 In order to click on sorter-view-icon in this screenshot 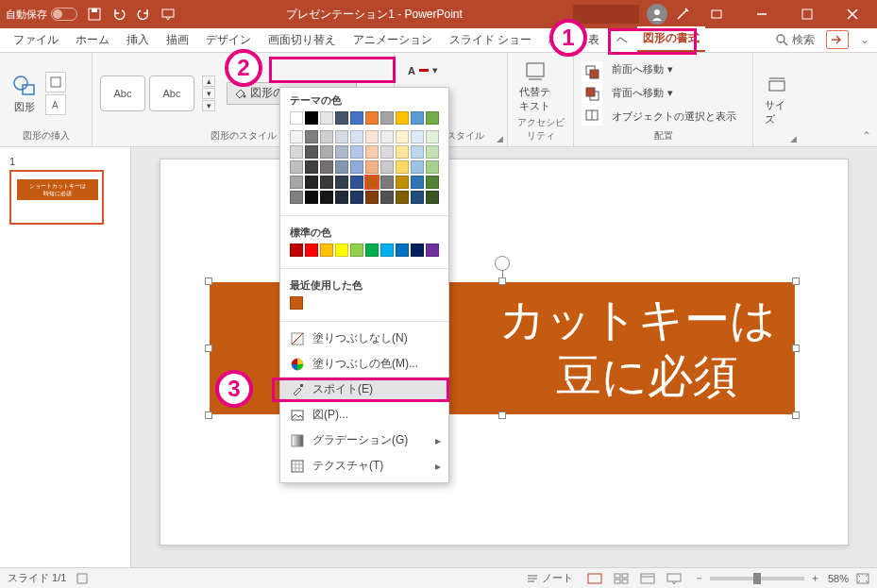, I will do `click(621, 579)`.